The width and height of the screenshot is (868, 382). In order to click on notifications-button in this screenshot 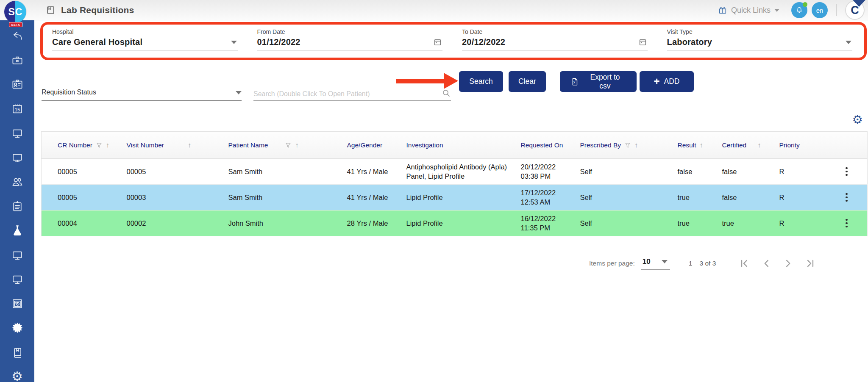, I will do `click(799, 10)`.